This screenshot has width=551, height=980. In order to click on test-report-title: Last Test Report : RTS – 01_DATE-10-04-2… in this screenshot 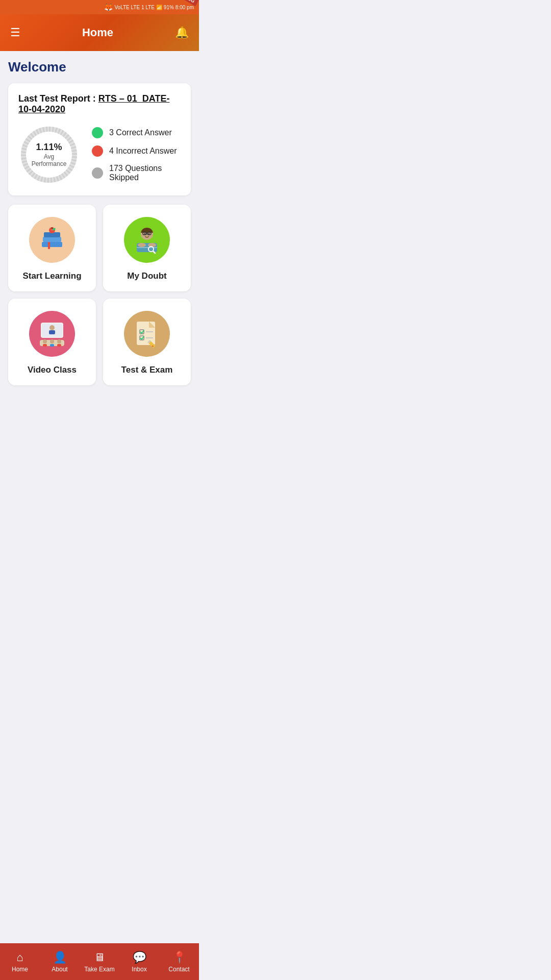, I will do `click(99, 104)`.